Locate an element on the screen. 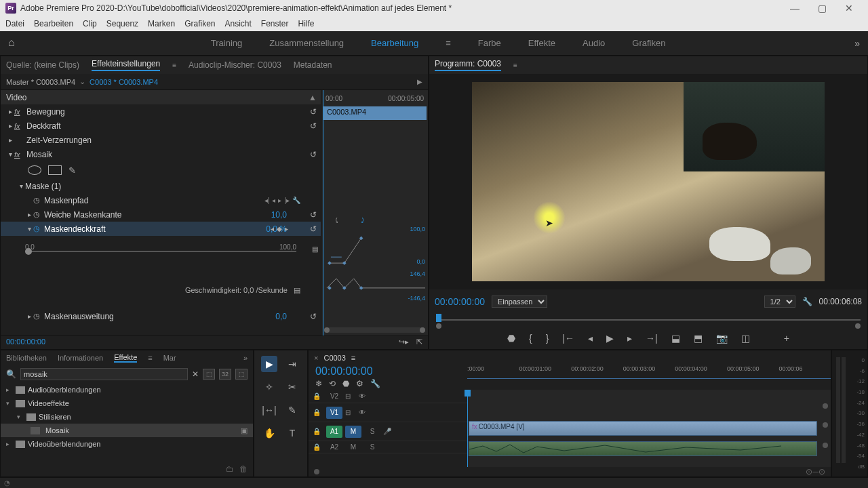 This screenshot has height=488, width=868. prop-feather-value: 10,0 is located at coordinates (279, 215).